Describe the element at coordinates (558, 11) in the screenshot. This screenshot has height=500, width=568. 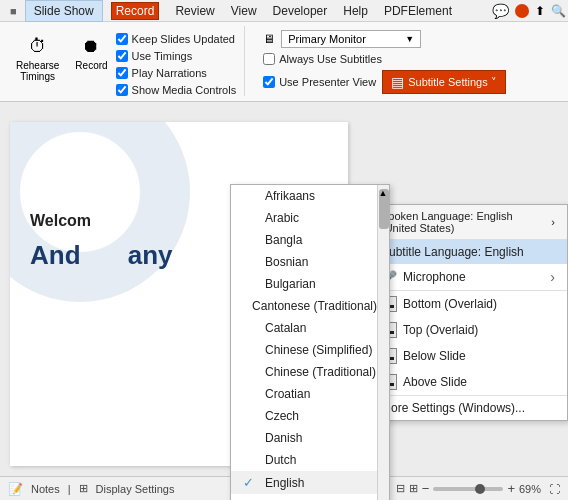
I see `search-icon: 🔍` at that location.